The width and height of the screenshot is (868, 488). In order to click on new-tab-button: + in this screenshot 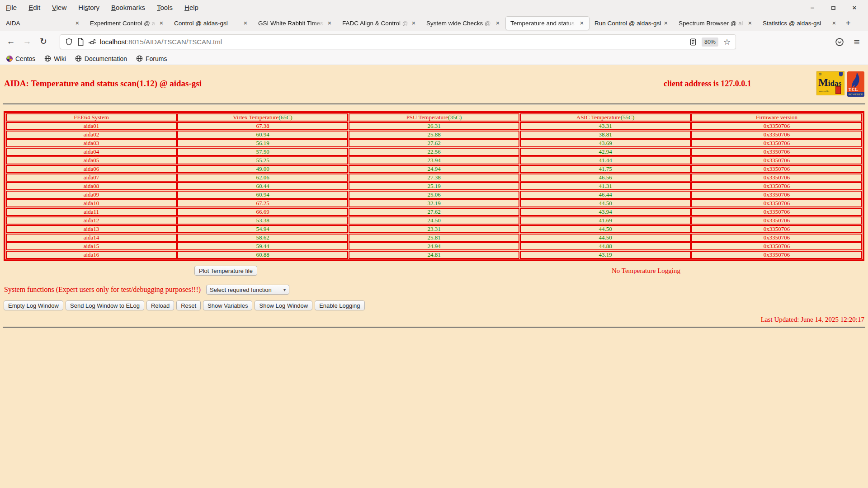, I will do `click(848, 23)`.